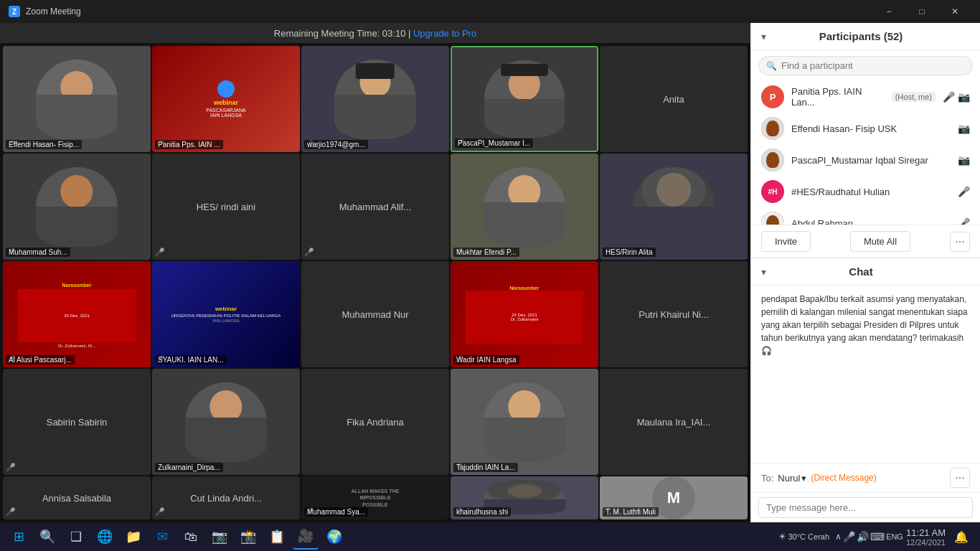 This screenshot has height=551, width=980. Describe the element at coordinates (77, 498) in the screenshot. I see `cell-name-21: Annisa Salsabila` at that location.